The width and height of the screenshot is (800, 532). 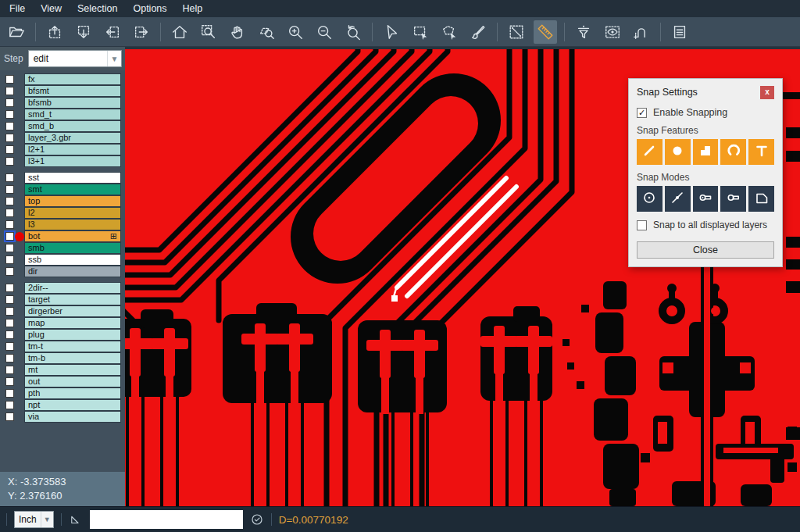 I want to click on close-button: Close, so click(x=705, y=250).